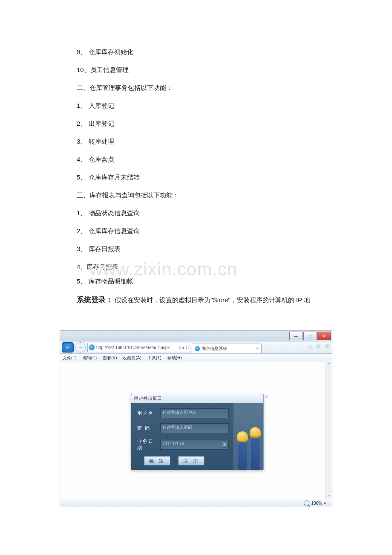 The width and height of the screenshot is (392, 555). Describe the element at coordinates (205, 124) in the screenshot. I see `line: 2、 出库登记` at that location.